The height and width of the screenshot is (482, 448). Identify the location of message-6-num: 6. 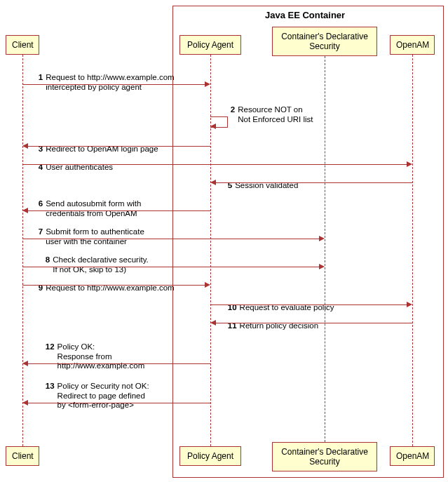
(41, 204).